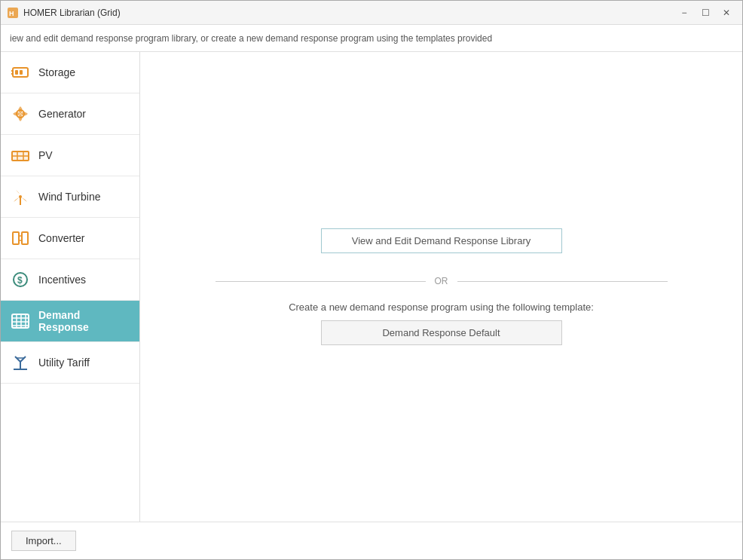 This screenshot has width=743, height=560. Describe the element at coordinates (70, 280) in the screenshot. I see `sidebar-item-incentives: $ Incentives` at that location.